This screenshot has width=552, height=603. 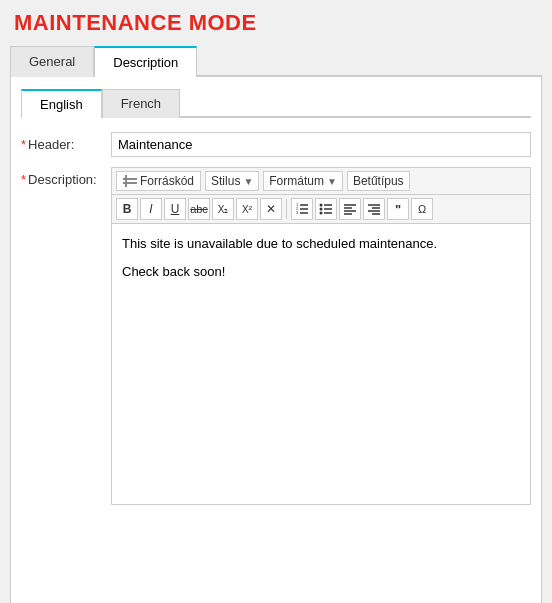 I want to click on font-label: Betűtípus, so click(x=378, y=181).